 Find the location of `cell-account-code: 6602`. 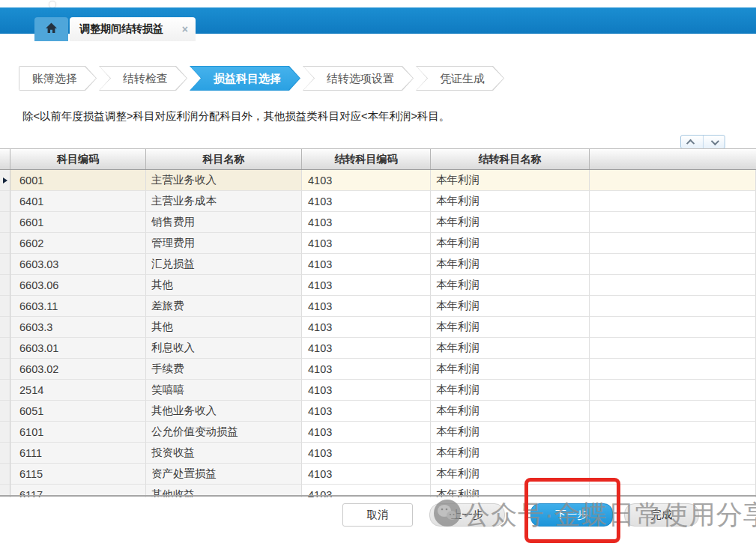

cell-account-code: 6602 is located at coordinates (78, 243).